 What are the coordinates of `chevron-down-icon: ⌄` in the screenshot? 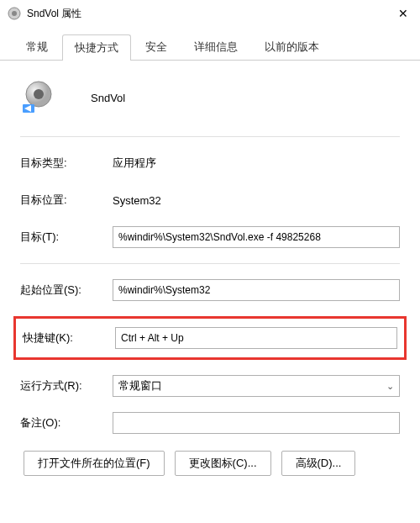 It's located at (390, 387).